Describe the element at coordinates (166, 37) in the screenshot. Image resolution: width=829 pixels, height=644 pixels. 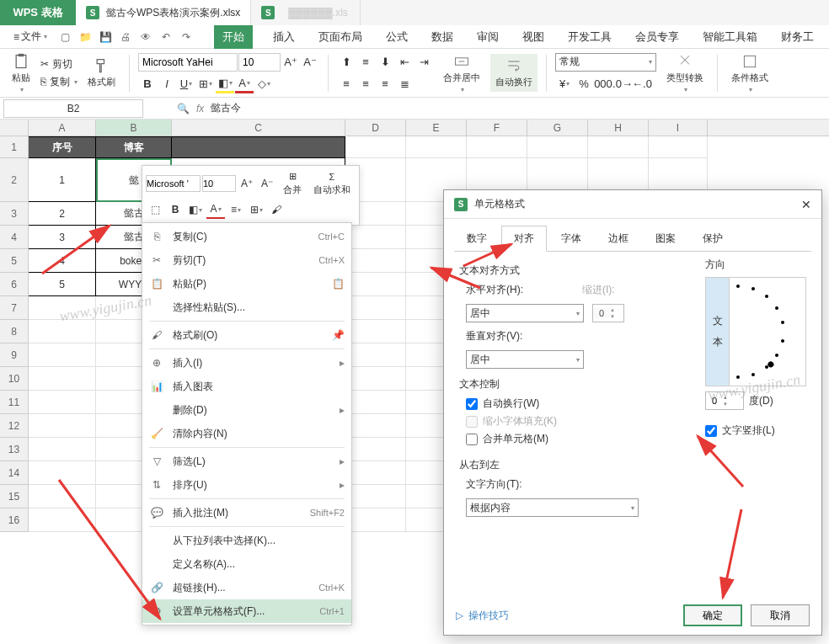
I see `undo-icon: ↶` at that location.